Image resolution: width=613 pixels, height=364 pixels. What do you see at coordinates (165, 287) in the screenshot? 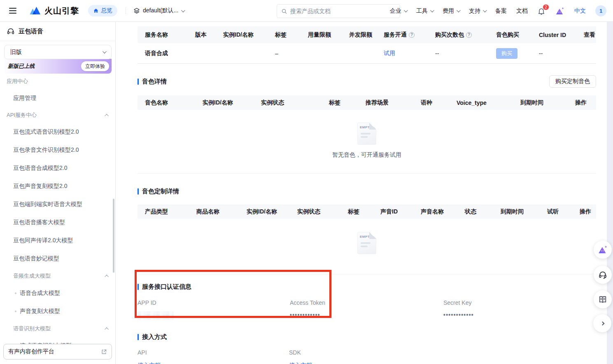
I see `section-title-auth: 服务接口认证信息` at bounding box center [165, 287].